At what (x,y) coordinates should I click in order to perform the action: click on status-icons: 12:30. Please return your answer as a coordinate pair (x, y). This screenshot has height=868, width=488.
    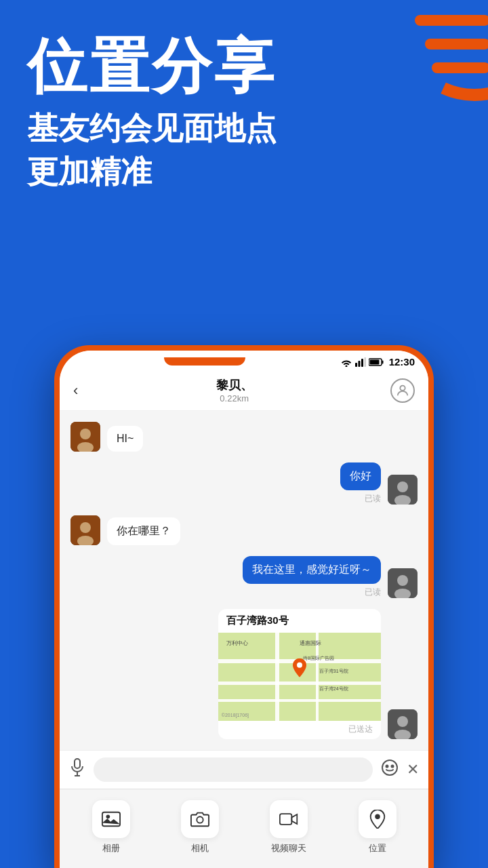
    Looking at the image, I should click on (378, 362).